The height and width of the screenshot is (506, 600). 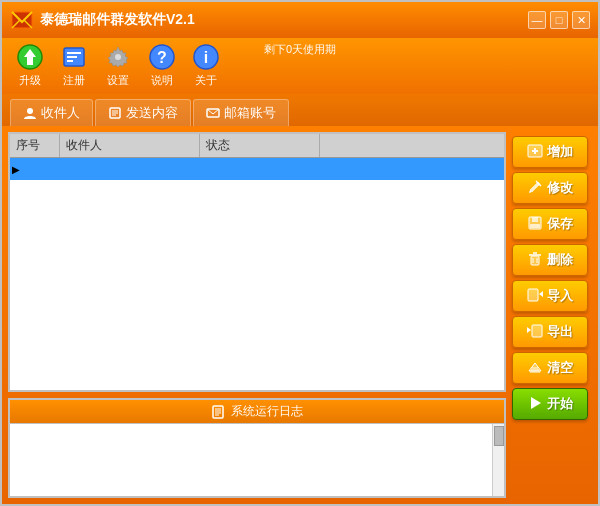 What do you see at coordinates (74, 66) in the screenshot?
I see `register-toolbar-btn: 注册` at bounding box center [74, 66].